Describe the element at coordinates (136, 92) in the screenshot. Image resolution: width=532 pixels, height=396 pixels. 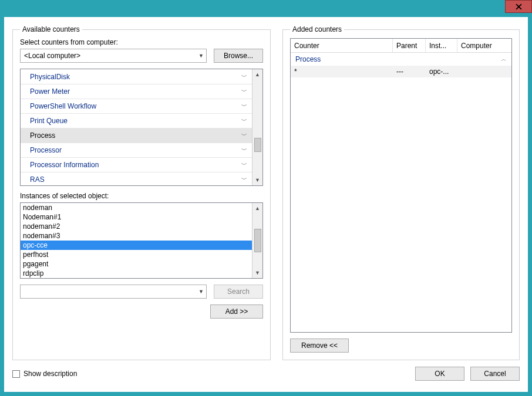
I see `counter-item: Power Meter﹀` at that location.